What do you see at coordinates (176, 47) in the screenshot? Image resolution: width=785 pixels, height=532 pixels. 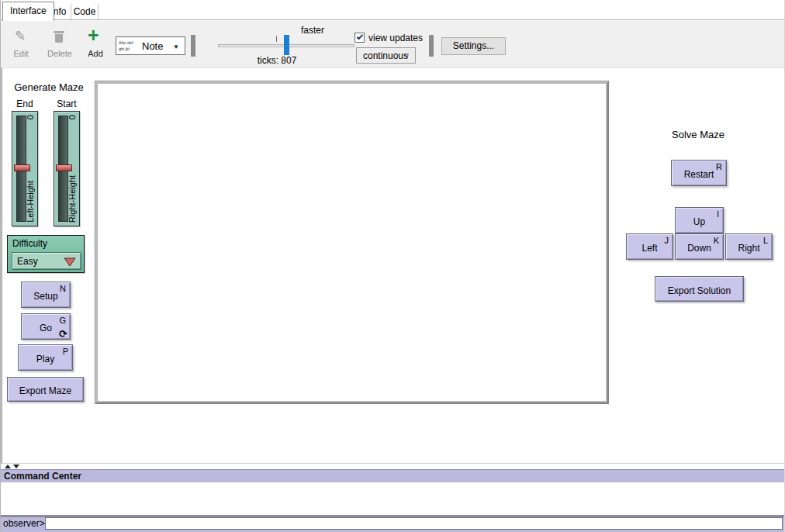 I see `dropdown-arrow-icon: ▼` at bounding box center [176, 47].